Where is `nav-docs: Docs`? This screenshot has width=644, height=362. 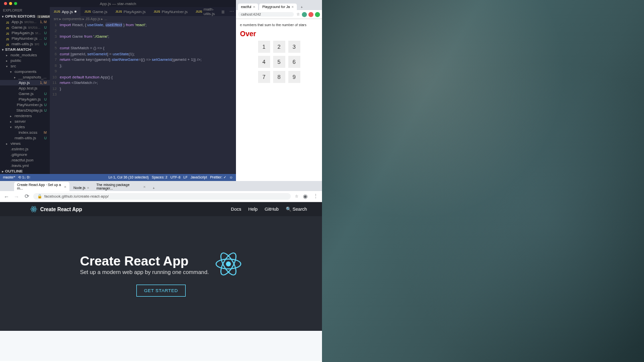
nav-docs: Docs is located at coordinates (236, 209).